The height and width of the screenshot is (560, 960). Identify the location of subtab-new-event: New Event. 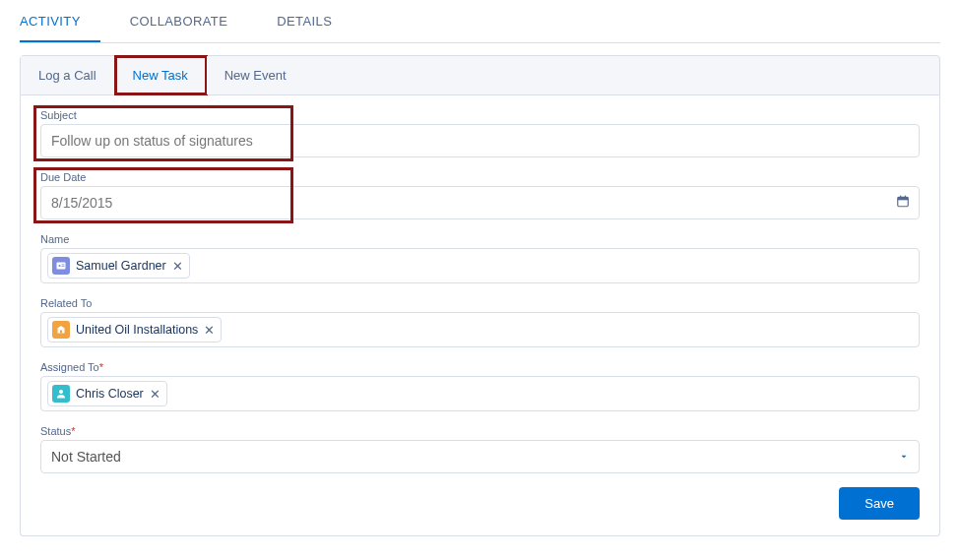
(256, 75).